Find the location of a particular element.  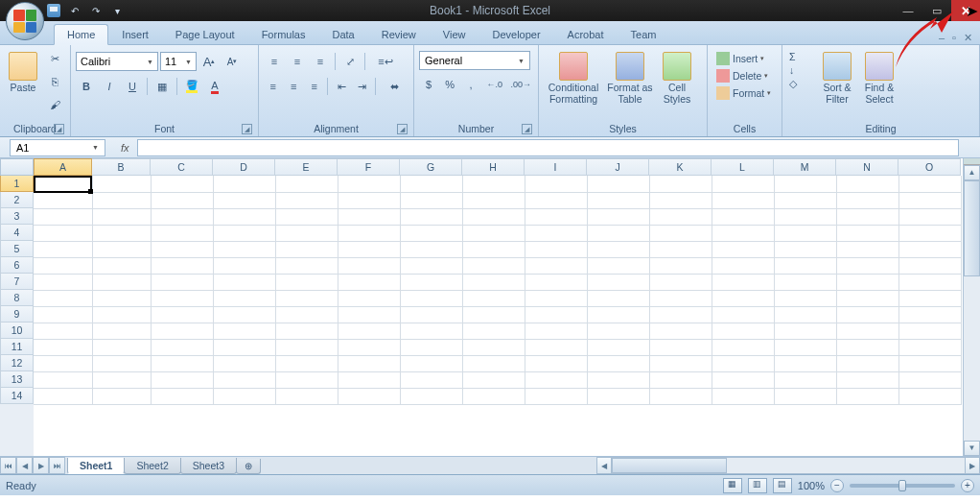

column-header-A: A is located at coordinates (63, 167).